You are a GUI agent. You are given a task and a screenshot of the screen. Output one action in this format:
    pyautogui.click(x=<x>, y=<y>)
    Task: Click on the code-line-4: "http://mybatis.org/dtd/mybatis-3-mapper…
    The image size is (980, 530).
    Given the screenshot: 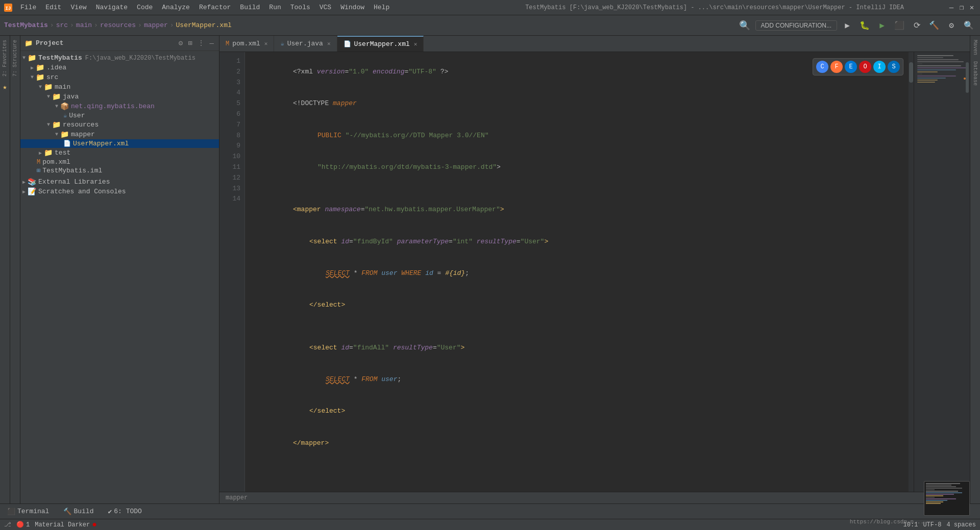 What is the action you would take?
    pyautogui.click(x=577, y=167)
    